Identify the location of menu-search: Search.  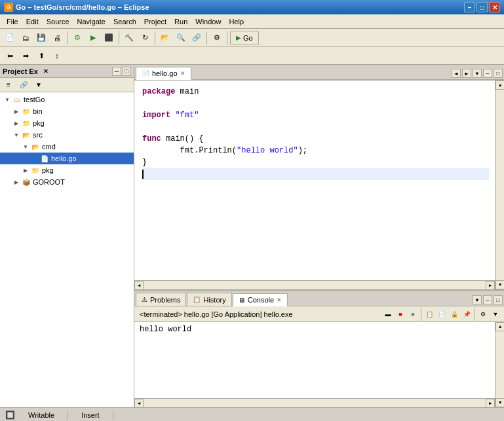
(125, 22).